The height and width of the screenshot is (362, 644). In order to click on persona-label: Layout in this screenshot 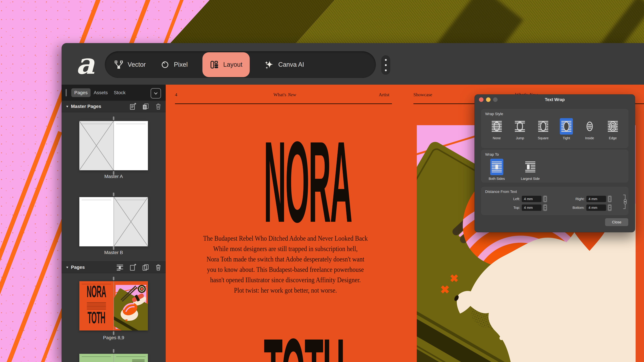, I will do `click(233, 64)`.